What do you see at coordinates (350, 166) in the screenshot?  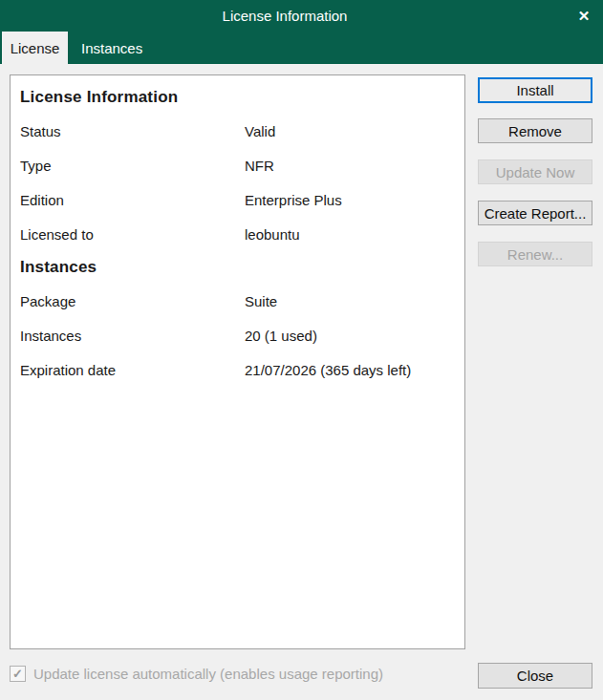 I see `row-value: NFR` at bounding box center [350, 166].